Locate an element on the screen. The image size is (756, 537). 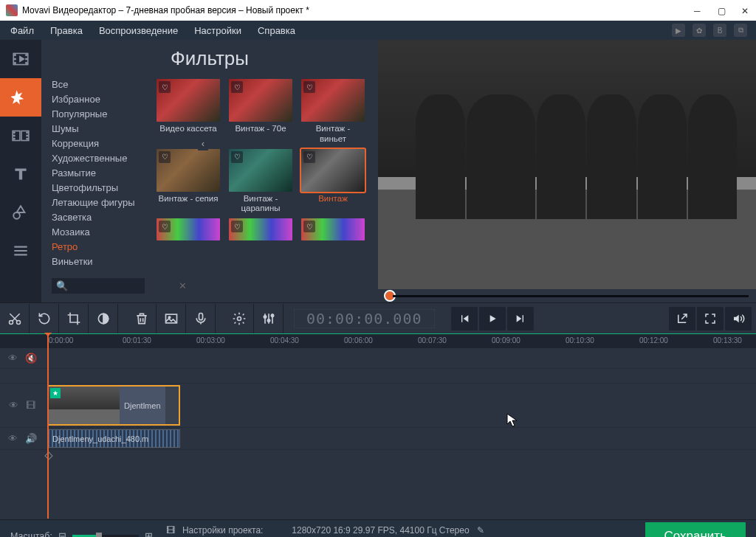
statusbar: Масштаб: ⊟ ⊞ 🎞Настройки проекта: Длитель… is located at coordinates (378, 528).